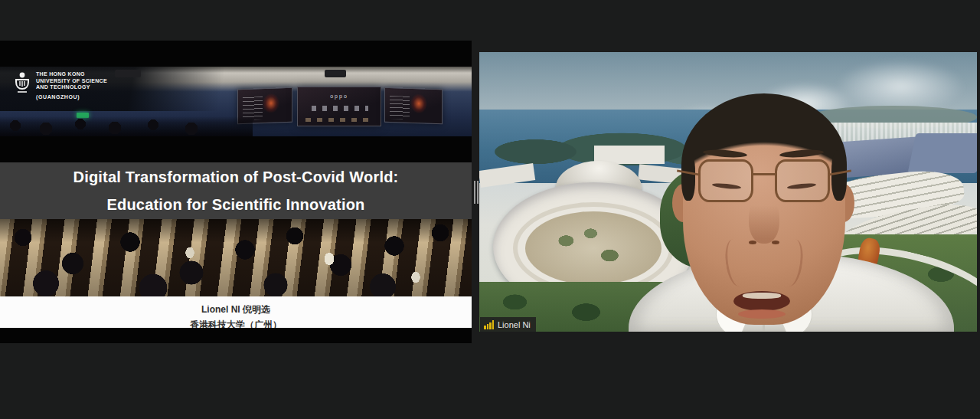 The image size is (980, 419). What do you see at coordinates (762, 296) in the screenshot?
I see `teeth` at bounding box center [762, 296].